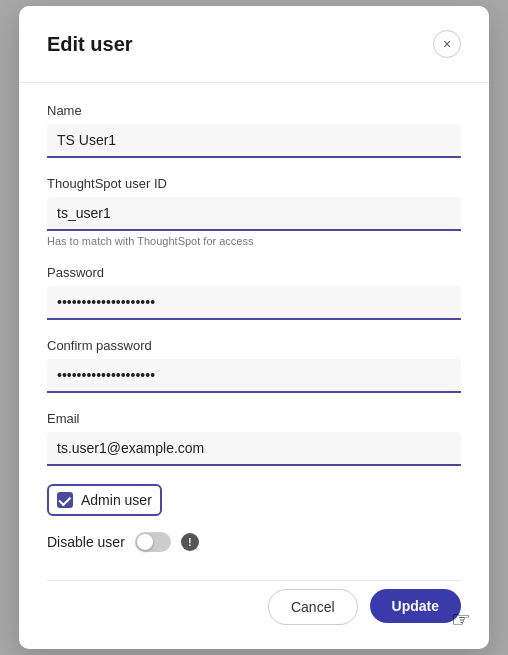  I want to click on header-divider, so click(254, 82).